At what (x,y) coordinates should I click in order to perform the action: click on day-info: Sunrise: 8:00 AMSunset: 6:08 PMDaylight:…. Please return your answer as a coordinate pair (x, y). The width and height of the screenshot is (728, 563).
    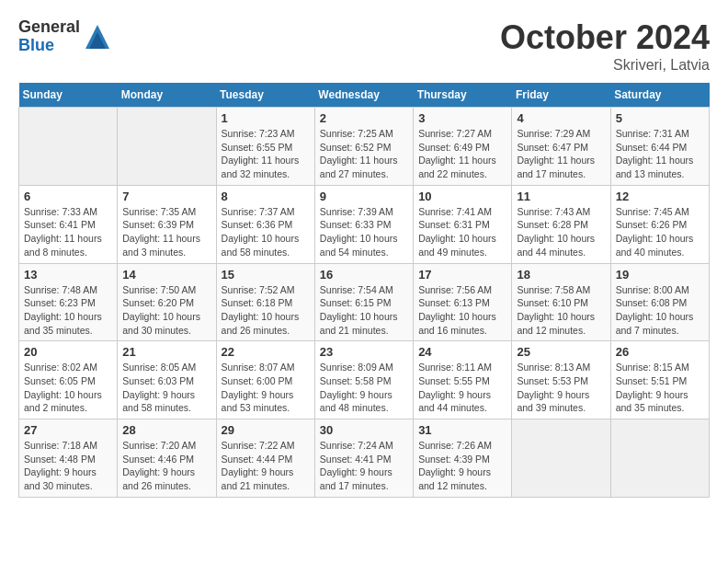
    Looking at the image, I should click on (660, 311).